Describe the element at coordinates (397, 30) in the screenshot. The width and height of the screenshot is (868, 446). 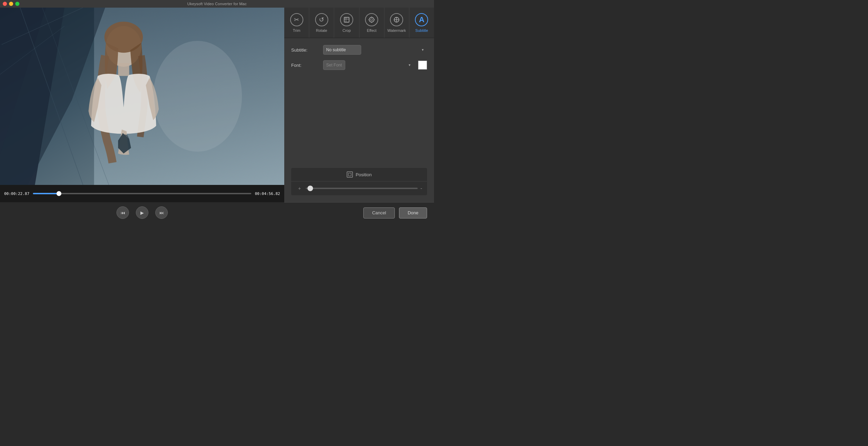
I see `watermark-label: Watermark` at that location.